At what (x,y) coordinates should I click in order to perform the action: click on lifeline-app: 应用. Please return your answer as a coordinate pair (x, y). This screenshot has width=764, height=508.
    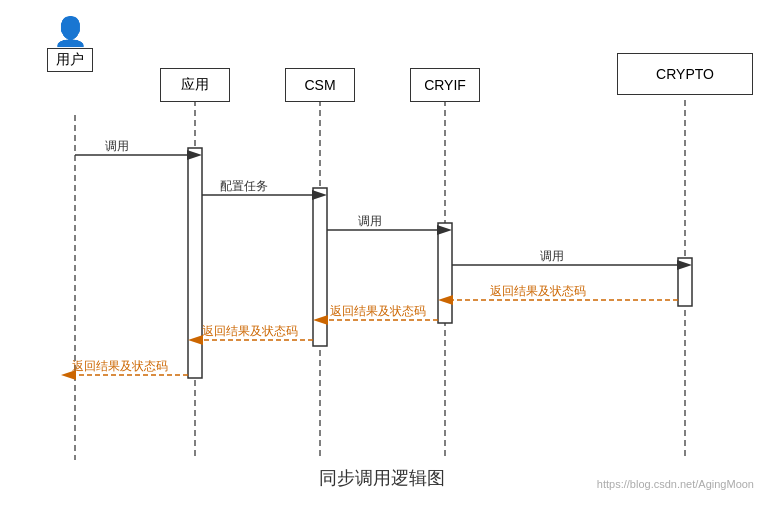
    Looking at the image, I should click on (195, 85).